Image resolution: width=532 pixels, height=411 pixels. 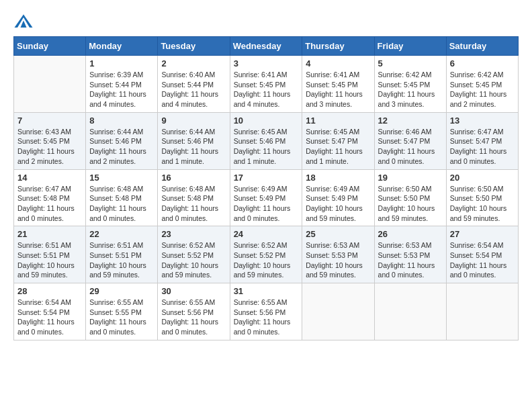 What do you see at coordinates (193, 234) in the screenshot?
I see `day-number: 23` at bounding box center [193, 234].